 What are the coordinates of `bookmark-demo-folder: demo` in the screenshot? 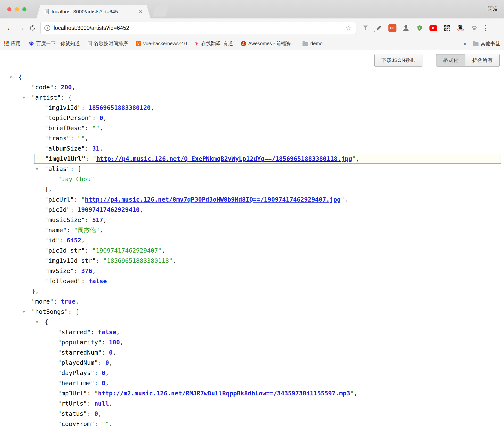 It's located at (312, 44).